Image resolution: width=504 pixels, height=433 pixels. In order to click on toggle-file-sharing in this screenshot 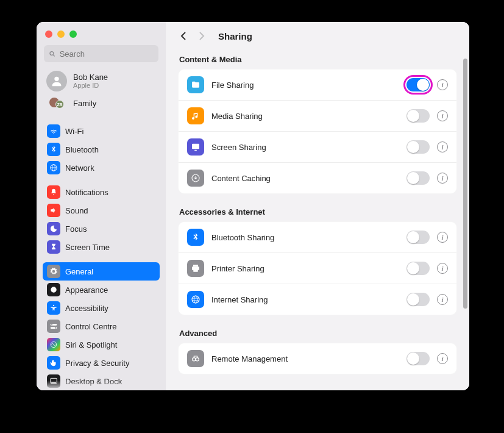, I will do `click(418, 85)`.